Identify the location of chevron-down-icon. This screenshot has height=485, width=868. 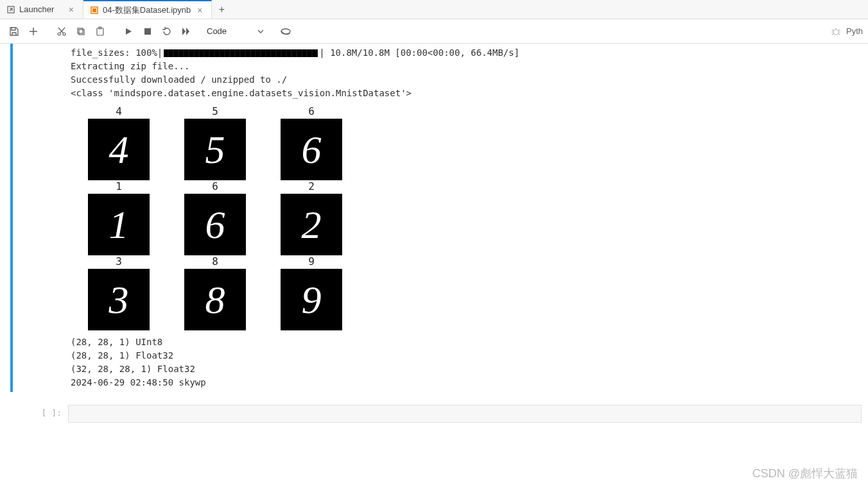
(261, 31).